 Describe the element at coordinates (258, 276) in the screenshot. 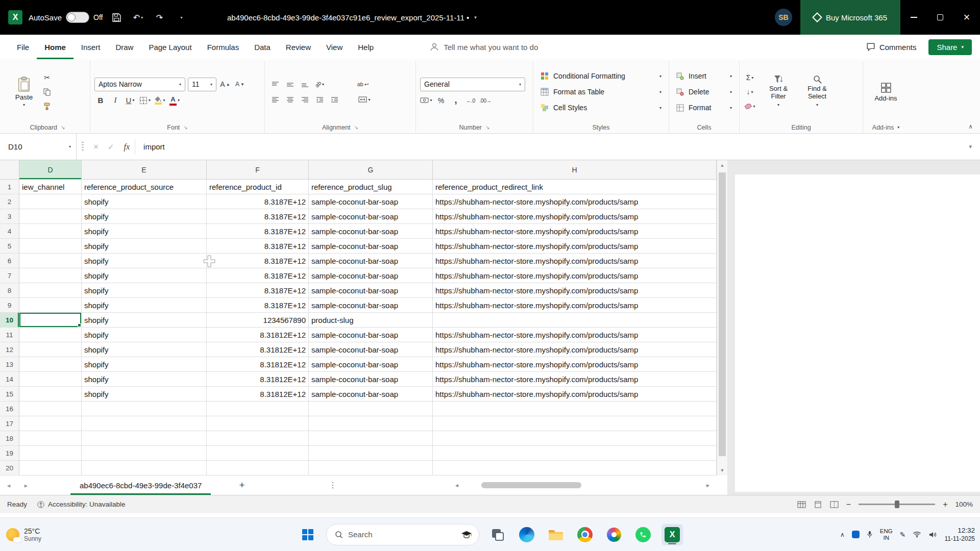

I see `cell-F7: 8.3187E+12` at that location.